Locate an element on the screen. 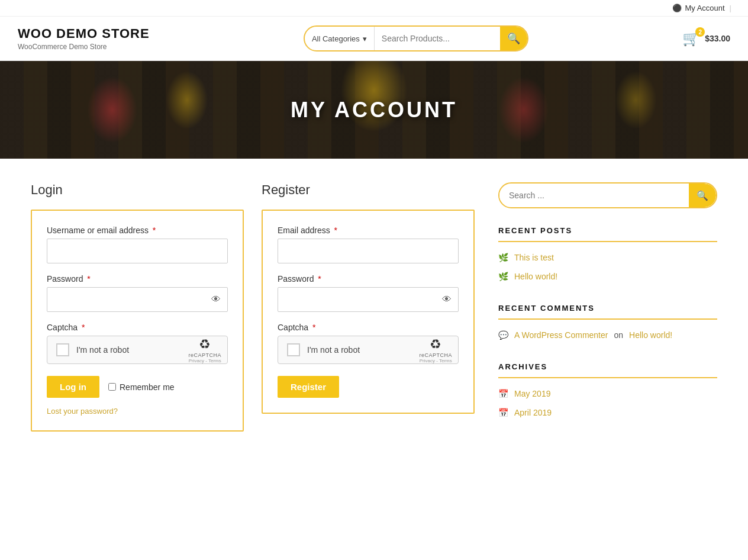 The width and height of the screenshot is (748, 560). lost-password-link: Lost your password? is located at coordinates (137, 411).